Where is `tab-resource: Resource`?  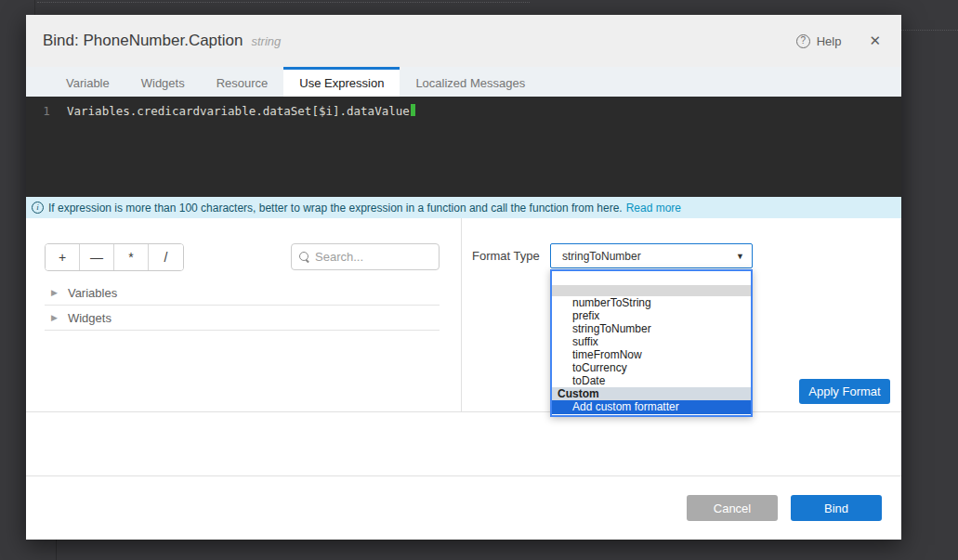 tab-resource: Resource is located at coordinates (243, 82).